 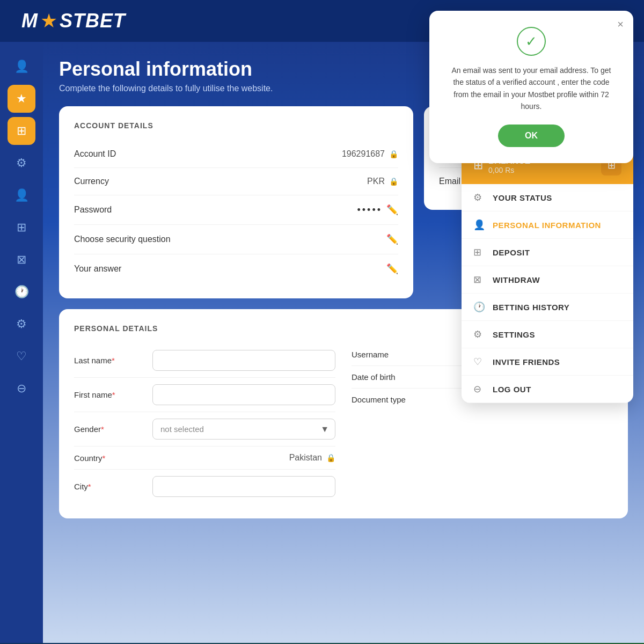 I want to click on last-name-label: Last name*, so click(x=109, y=361).